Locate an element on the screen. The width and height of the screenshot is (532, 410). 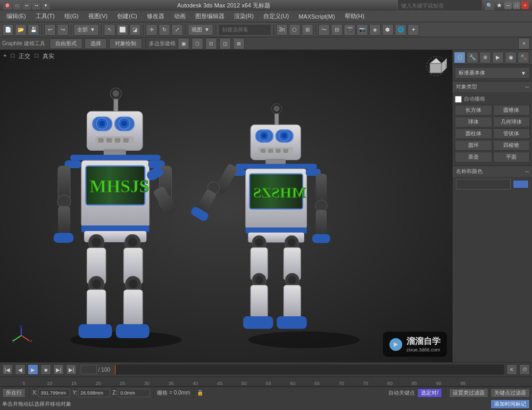
btn-prev-frame: ◀ is located at coordinates (20, 370).